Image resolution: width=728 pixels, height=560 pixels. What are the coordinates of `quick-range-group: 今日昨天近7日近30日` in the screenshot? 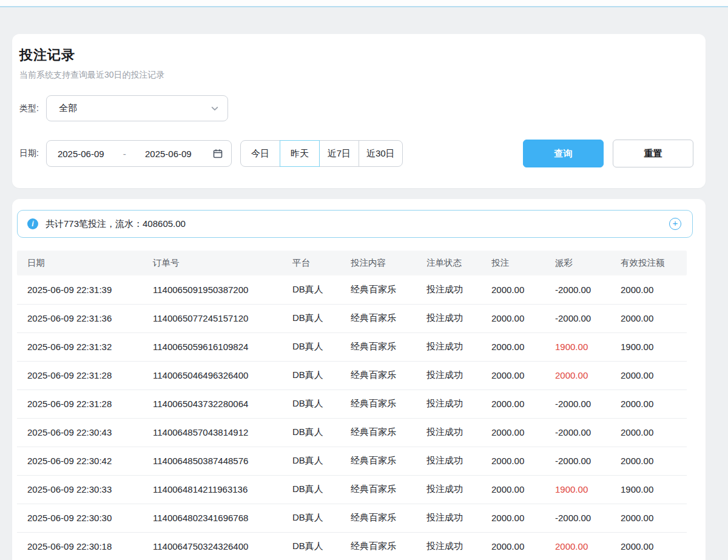 It's located at (322, 153).